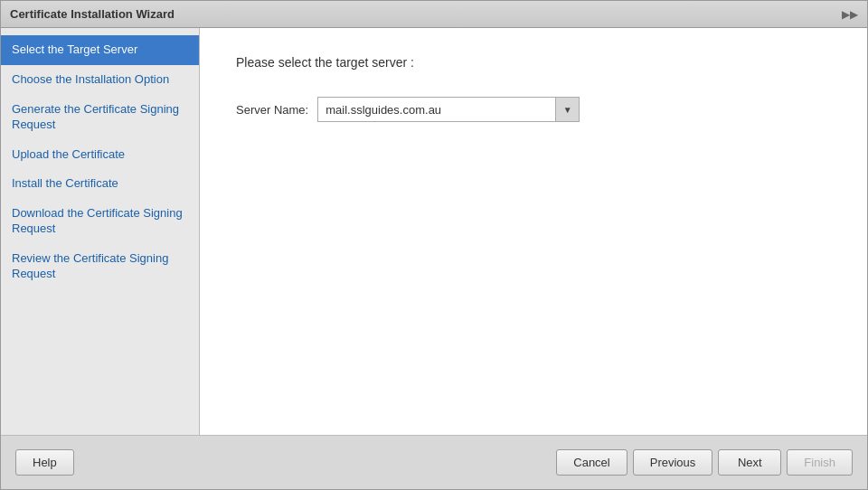 This screenshot has height=490, width=868. I want to click on server-name-value: mail.sslguides.com.au, so click(437, 110).